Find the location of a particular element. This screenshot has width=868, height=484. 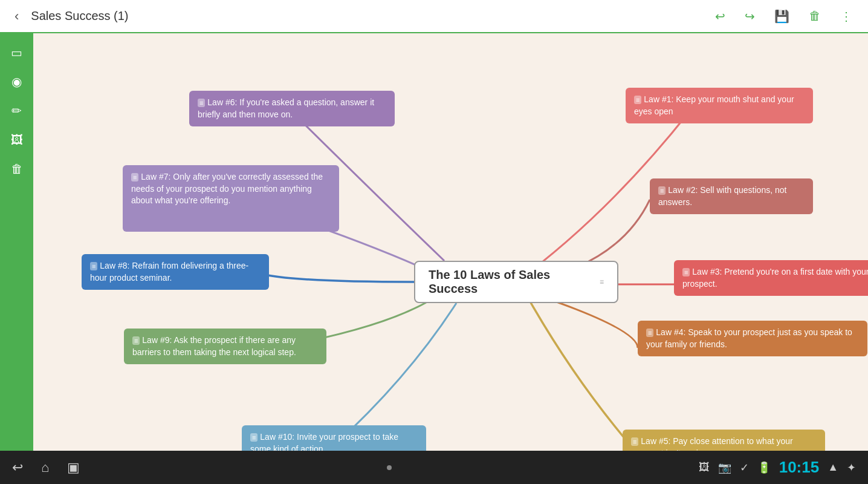

law6-node: ≡ Law #6: If you're asked a question, an… is located at coordinates (292, 109).